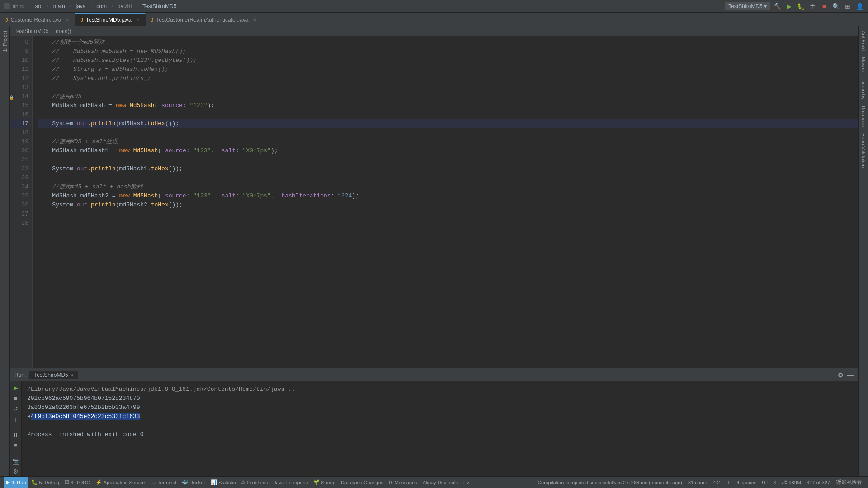 The height and width of the screenshot is (488, 868). I want to click on app-servers-icon: ⚡, so click(99, 483).